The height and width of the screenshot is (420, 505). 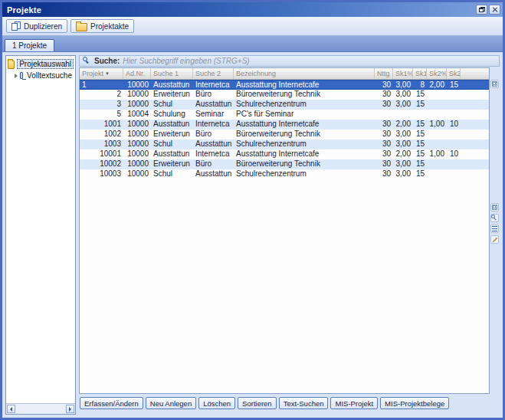 I want to click on scroll-left-button, so click(x=11, y=409).